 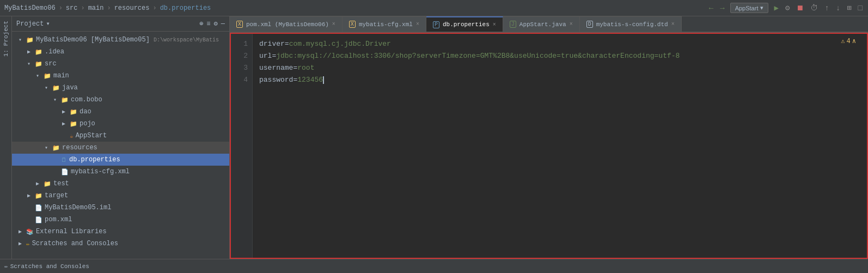 What do you see at coordinates (121, 64) in the screenshot?
I see `tree-item-src: ▾ 📁 src` at bounding box center [121, 64].